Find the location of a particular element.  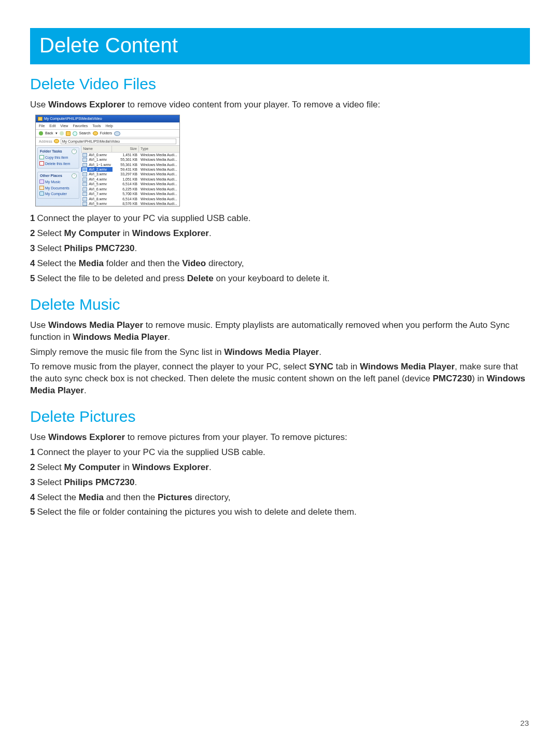

file-size: 1,451 KB is located at coordinates (125, 155).